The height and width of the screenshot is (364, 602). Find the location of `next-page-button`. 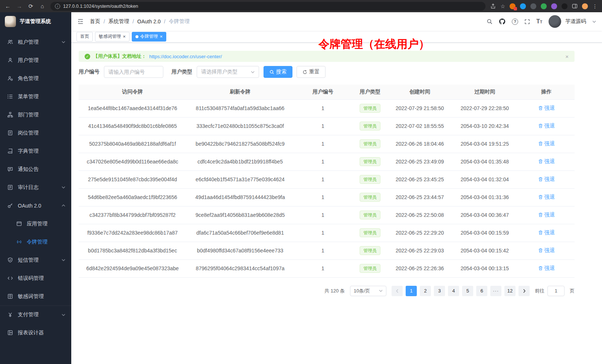

next-page-button is located at coordinates (524, 291).